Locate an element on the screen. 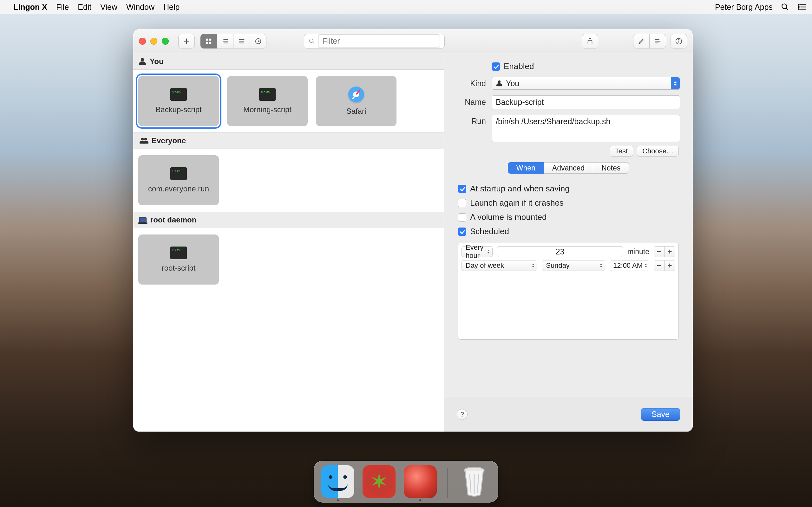 The width and height of the screenshot is (812, 507). section-header-root: root daemon is located at coordinates (289, 220).